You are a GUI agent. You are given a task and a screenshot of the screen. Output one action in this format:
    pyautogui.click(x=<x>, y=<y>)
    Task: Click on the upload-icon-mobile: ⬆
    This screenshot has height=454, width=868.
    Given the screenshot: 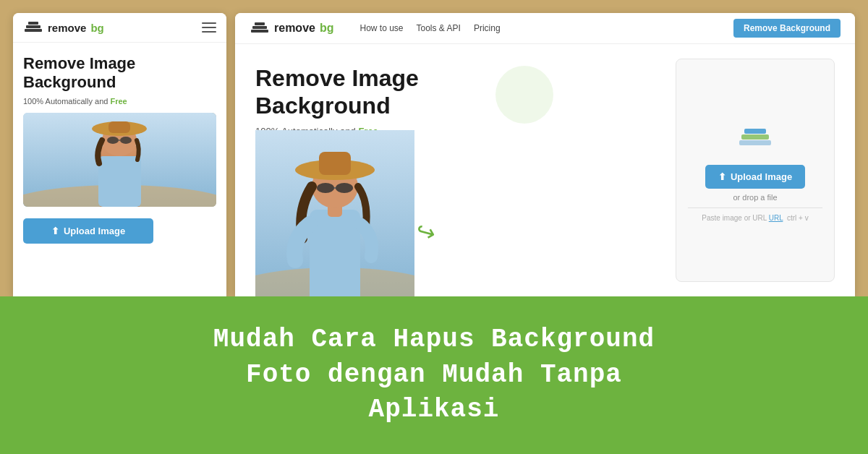 What is the action you would take?
    pyautogui.click(x=55, y=231)
    